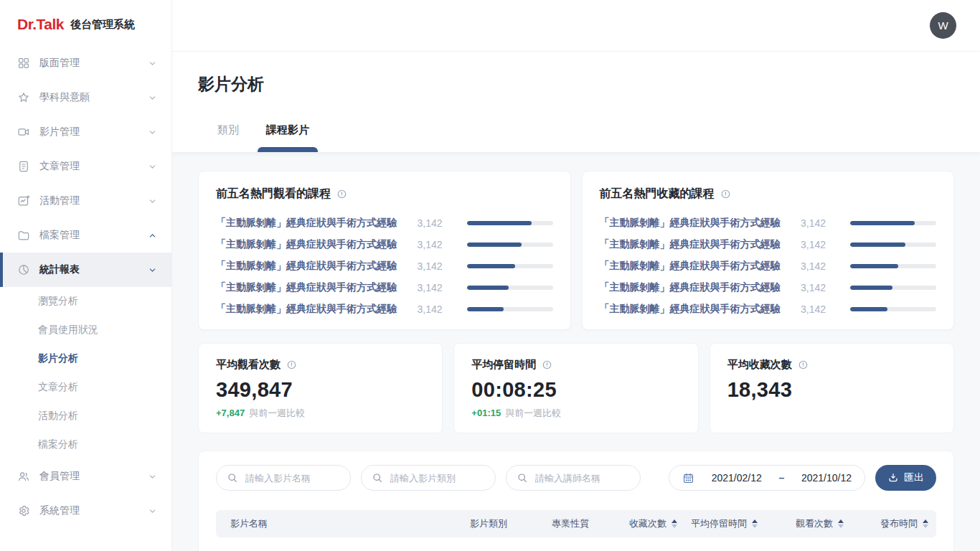  Describe the element at coordinates (288, 129) in the screenshot. I see `tab-label: 課程影片` at that location.